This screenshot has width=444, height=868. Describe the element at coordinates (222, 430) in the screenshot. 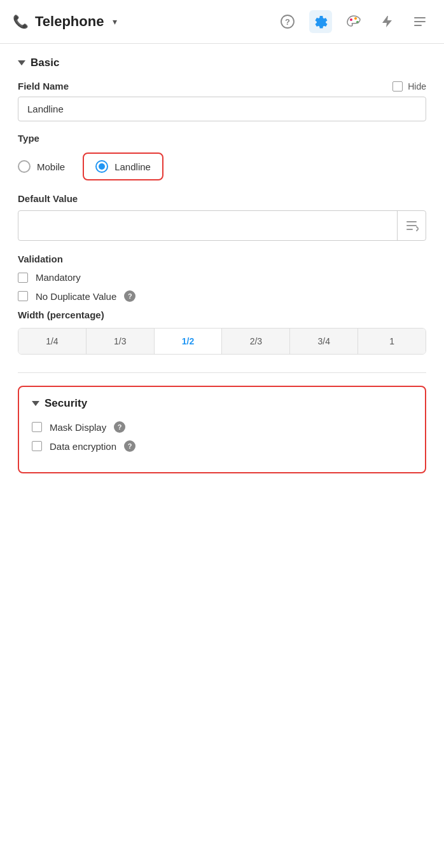

I see `security-section: Security Mask Display ? Data encryption …` at that location.